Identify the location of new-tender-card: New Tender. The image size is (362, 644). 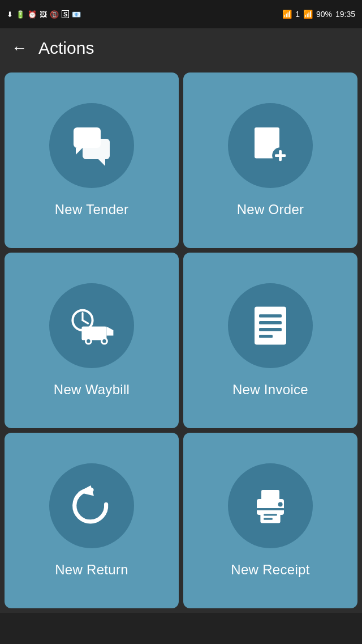
(92, 160).